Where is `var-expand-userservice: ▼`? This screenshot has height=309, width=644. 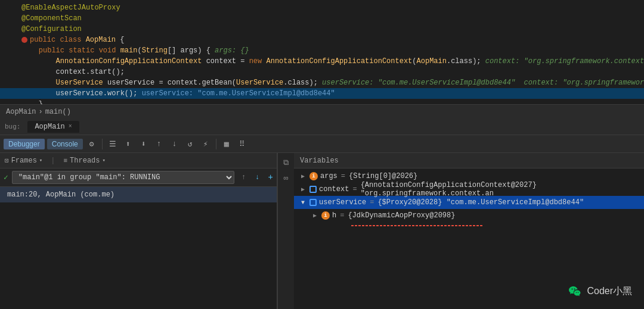 var-expand-userservice: ▼ is located at coordinates (303, 202).